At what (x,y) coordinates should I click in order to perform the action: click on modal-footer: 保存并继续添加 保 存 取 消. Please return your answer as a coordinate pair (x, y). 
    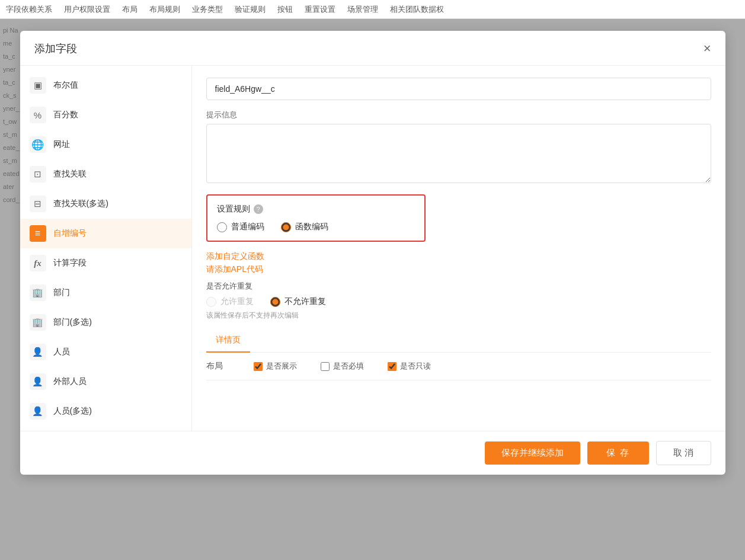
    Looking at the image, I should click on (373, 453).